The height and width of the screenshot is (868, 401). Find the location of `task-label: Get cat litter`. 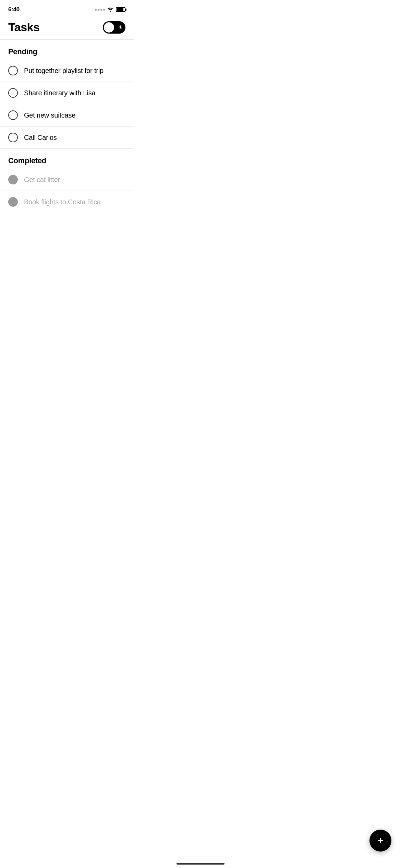

task-label: Get cat litter is located at coordinates (42, 180).